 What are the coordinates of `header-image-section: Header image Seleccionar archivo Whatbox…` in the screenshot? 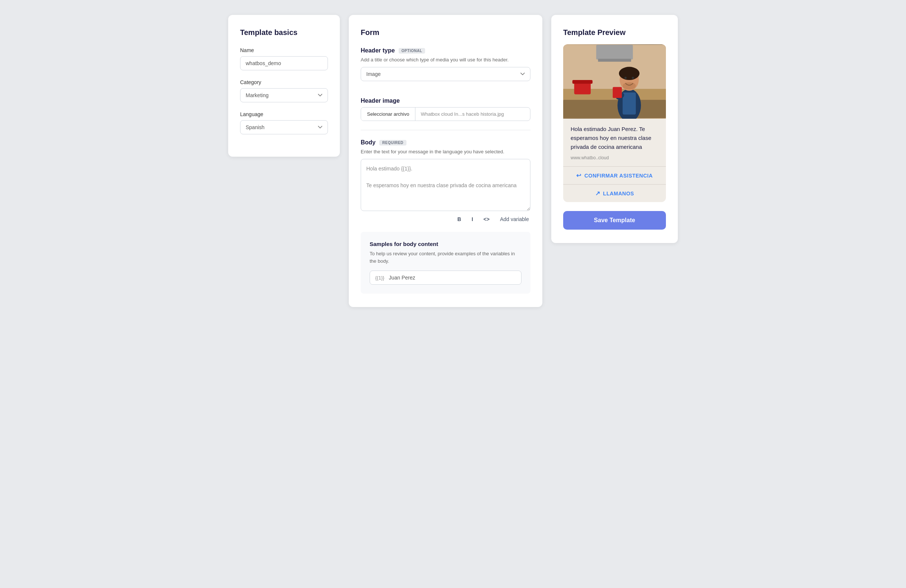 It's located at (445, 109).